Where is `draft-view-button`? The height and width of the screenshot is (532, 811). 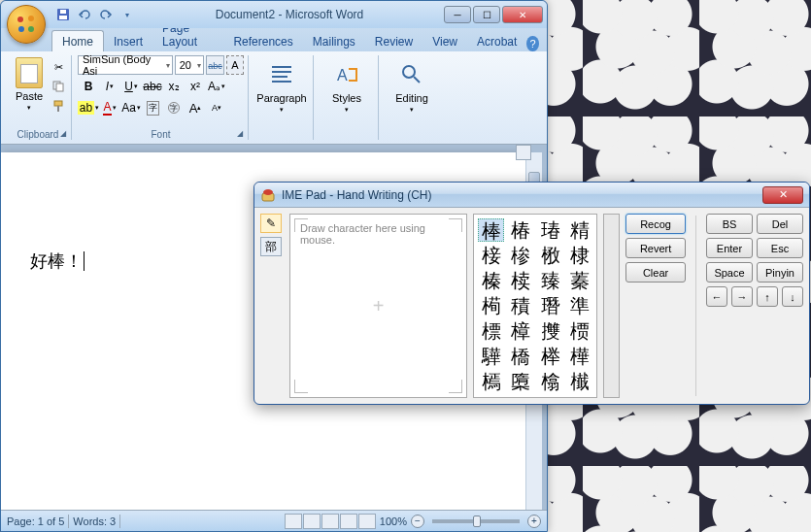
draft-view-button is located at coordinates (367, 521).